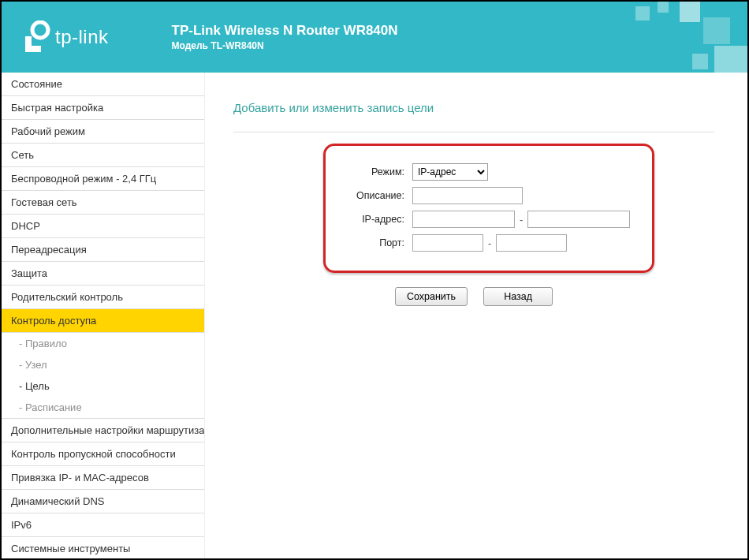 The height and width of the screenshot is (560, 749). Describe the element at coordinates (102, 297) in the screenshot. I see `sidebar-item-9: Родительский контроль` at that location.